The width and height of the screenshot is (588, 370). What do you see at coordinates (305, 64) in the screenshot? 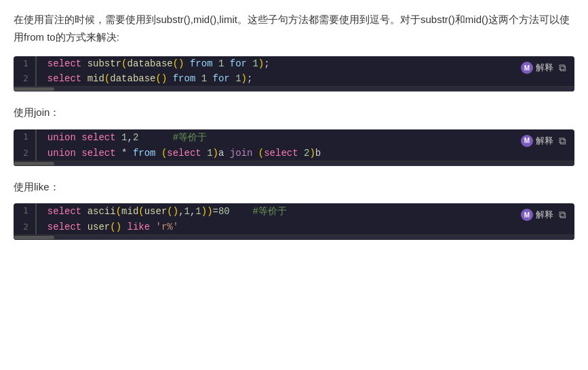
I see `code-cell: select substr(database() from 1 for 1);` at bounding box center [305, 64].